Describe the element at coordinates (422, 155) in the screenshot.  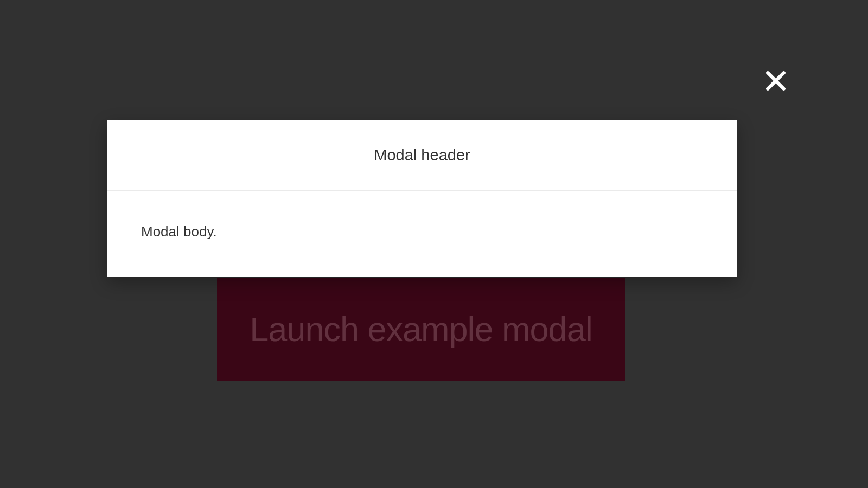
I see `modal-header-title: Modal header` at that location.